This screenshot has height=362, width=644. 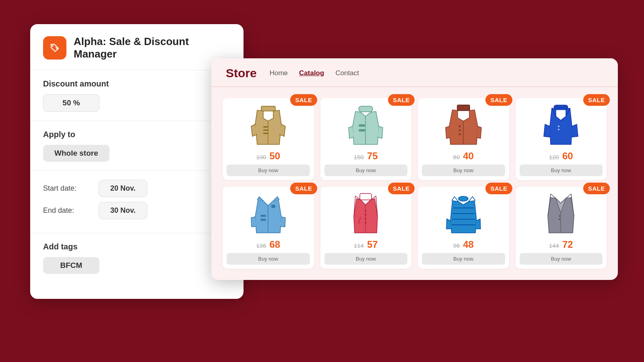 What do you see at coordinates (312, 73) in the screenshot?
I see `nav-catalog: Catalog` at bounding box center [312, 73].